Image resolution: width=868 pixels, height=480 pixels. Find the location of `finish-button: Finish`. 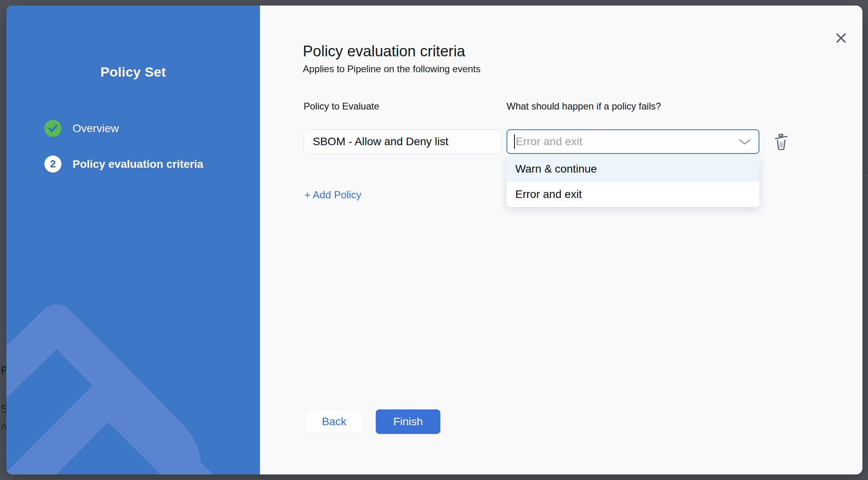

finish-button: Finish is located at coordinates (408, 422).